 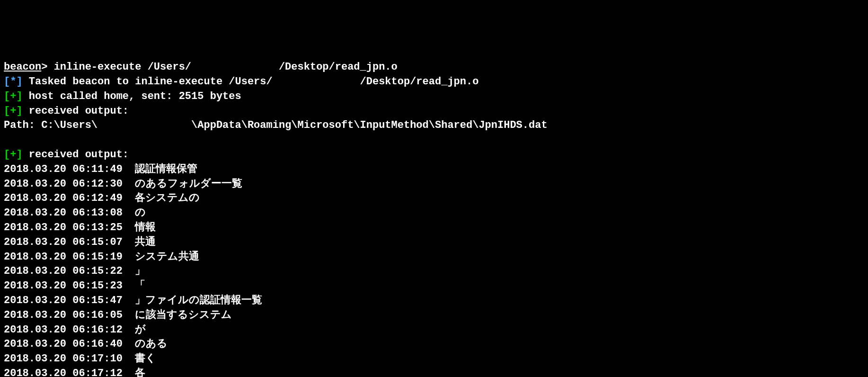 I want to click on log-entry: 2018.03.20 06:16:05 に該当するシステム, so click(x=434, y=315).